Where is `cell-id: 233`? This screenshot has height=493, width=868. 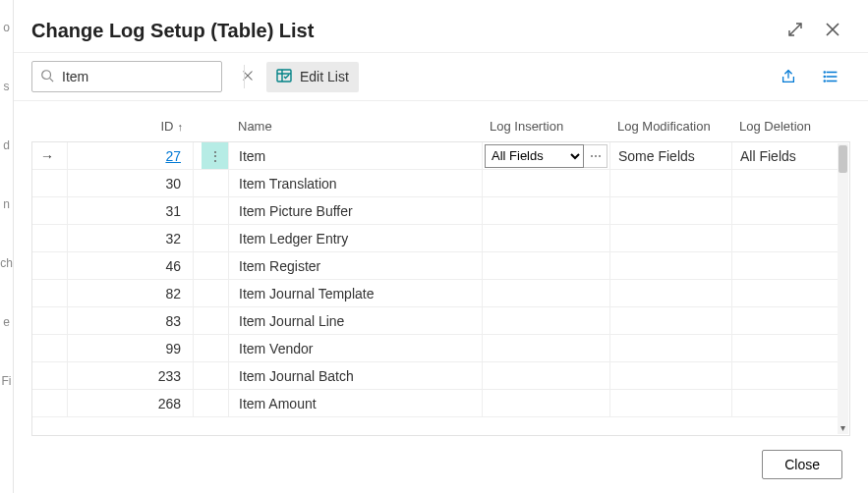 cell-id: 233 is located at coordinates (145, 375).